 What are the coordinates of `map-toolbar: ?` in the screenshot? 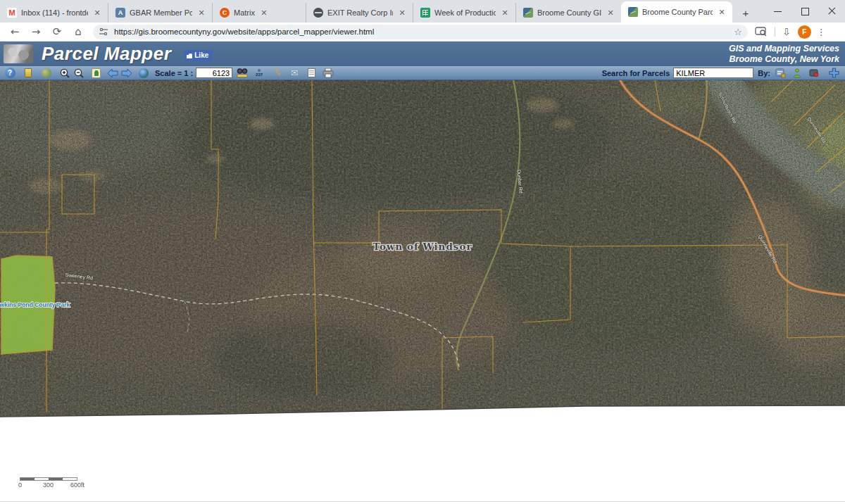 It's located at (423, 73).